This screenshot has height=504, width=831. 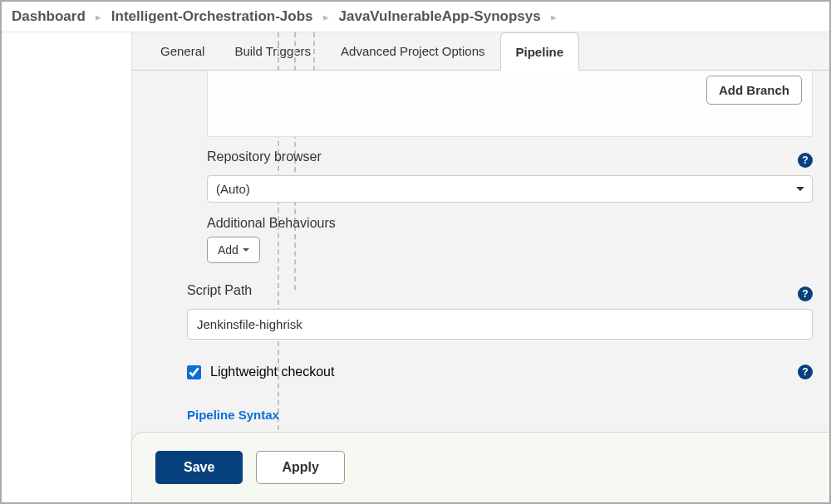 I want to click on lightweight-checkout-label: Lightweight checkout, so click(x=273, y=372).